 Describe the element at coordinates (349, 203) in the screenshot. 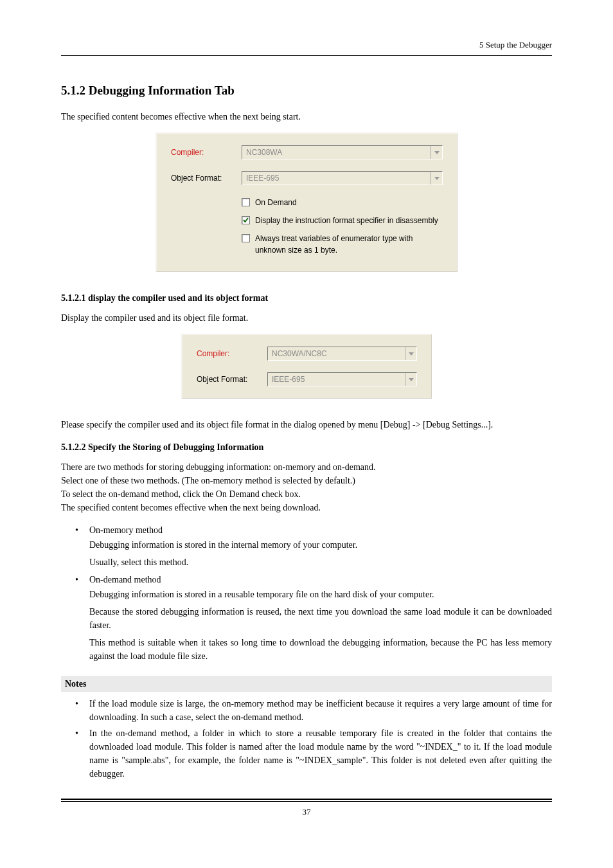

I see `on-demand-label: On Demand` at that location.